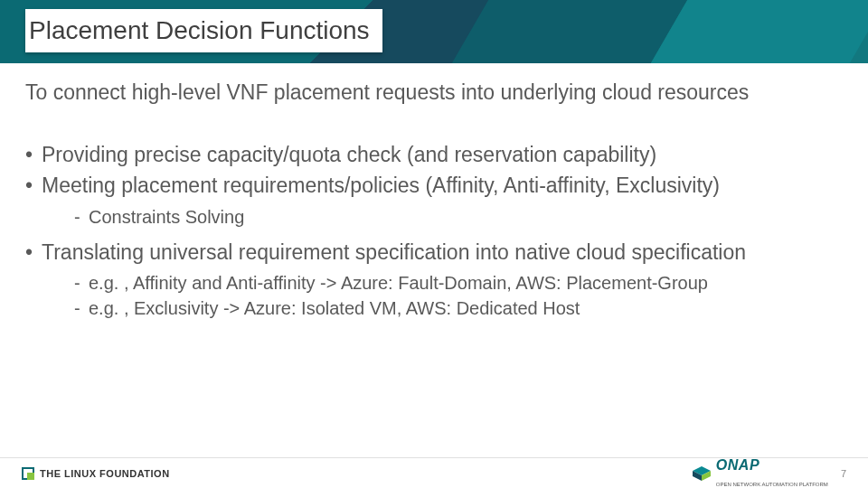 This screenshot has height=488, width=868. Describe the element at coordinates (394, 252) in the screenshot. I see `bullet-text: Translating universal requirement specif…` at that location.